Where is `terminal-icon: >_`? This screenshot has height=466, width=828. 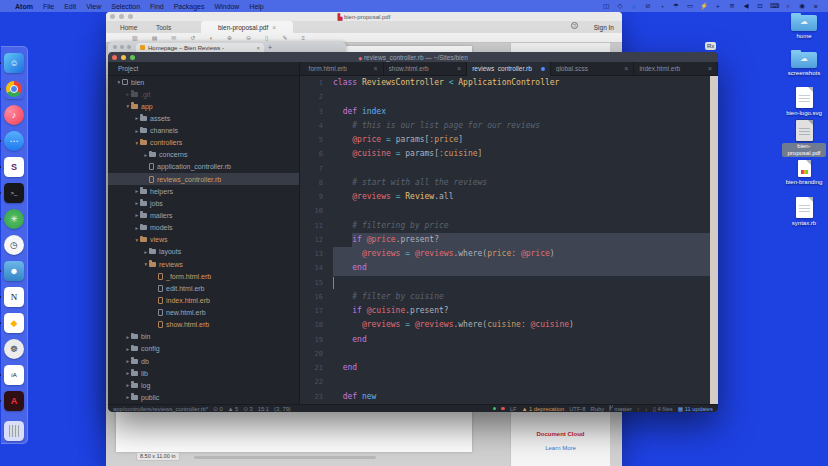
terminal-icon: >_ is located at coordinates (14, 193).